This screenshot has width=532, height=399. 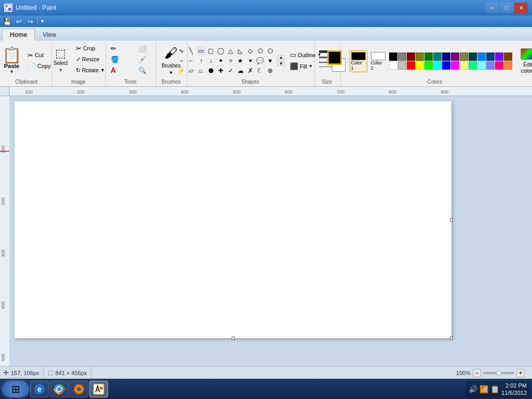 What do you see at coordinates (393, 57) in the screenshot?
I see `color-black` at bounding box center [393, 57].